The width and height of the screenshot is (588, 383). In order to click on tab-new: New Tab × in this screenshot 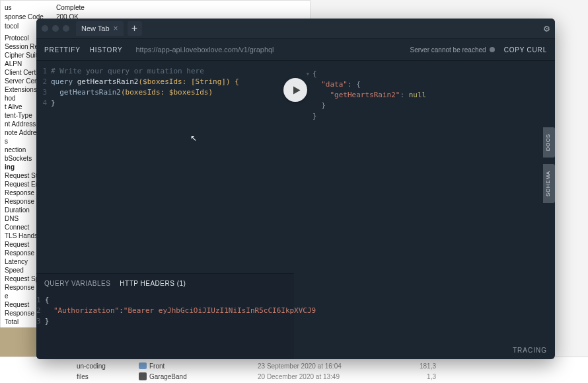, I will do `click(100, 28)`.